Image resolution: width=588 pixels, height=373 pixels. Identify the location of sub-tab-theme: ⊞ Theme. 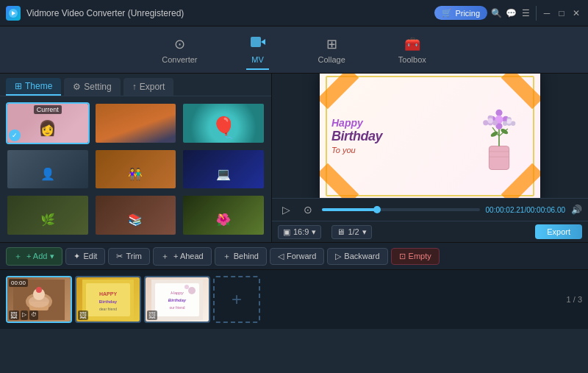
(34, 87).